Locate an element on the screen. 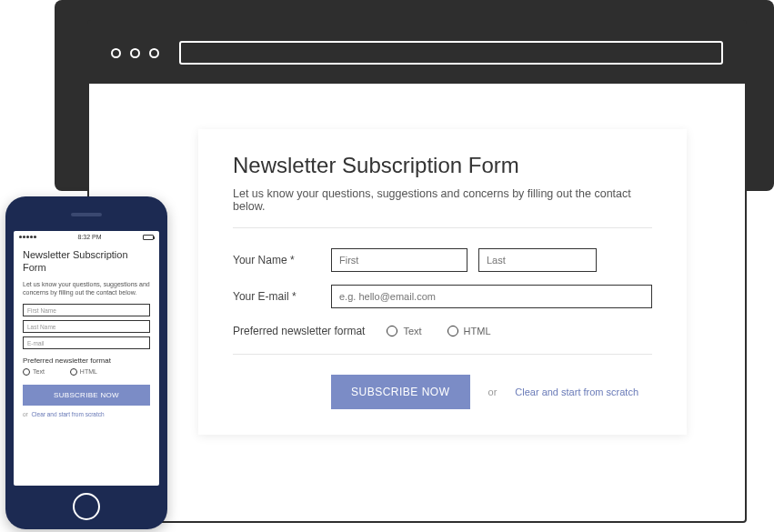 The image size is (774, 532). form-title: Newsletter Subscription Form is located at coordinates (442, 166).